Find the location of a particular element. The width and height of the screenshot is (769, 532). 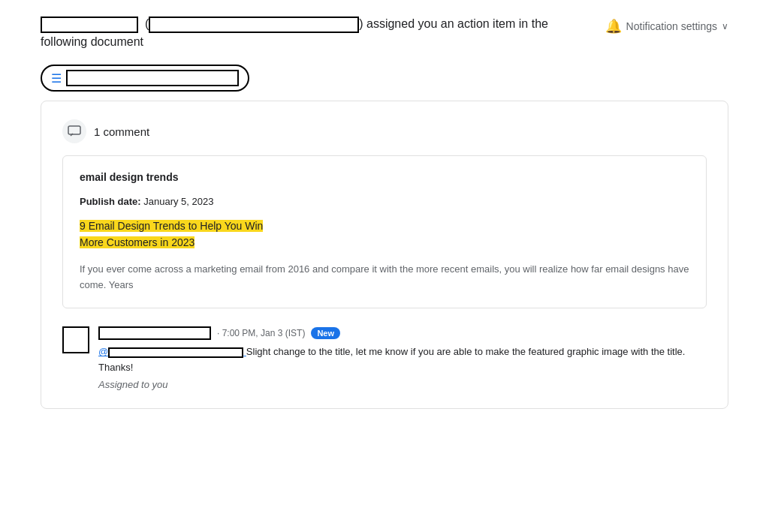

notification-settings-button: 🔔 Notification settings ∨ is located at coordinates (667, 25).